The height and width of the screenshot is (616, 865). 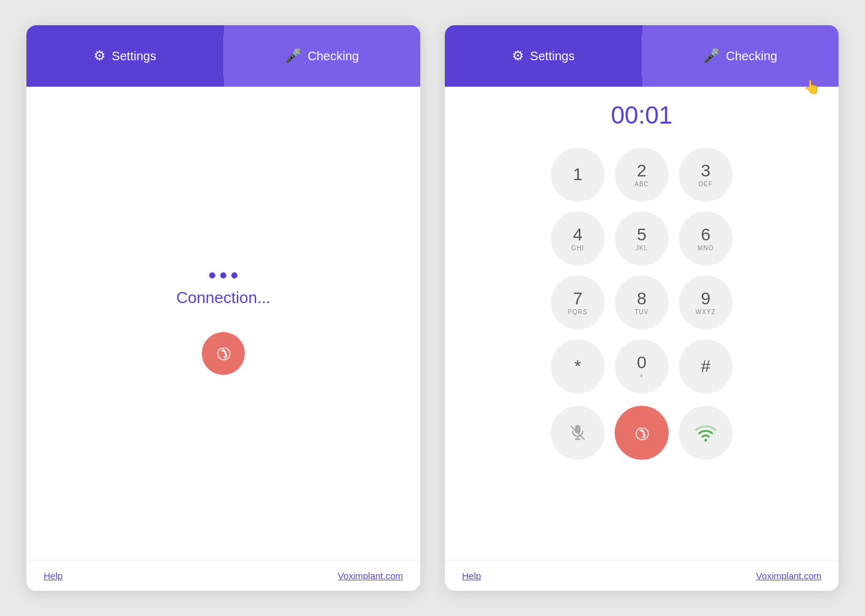 I want to click on dial-num-2: 2, so click(x=642, y=171).